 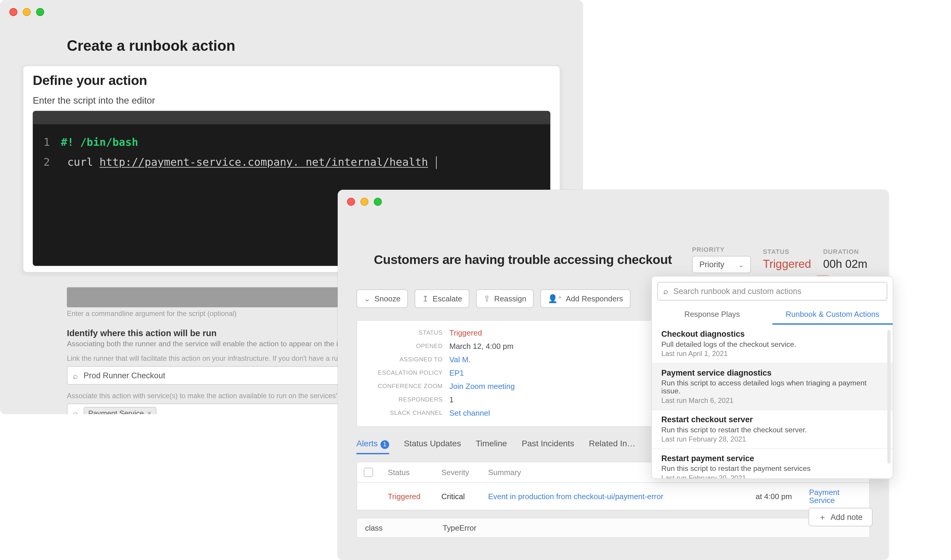 I want to click on add-responders-button: 👤⁺Add Responders, so click(x=585, y=298).